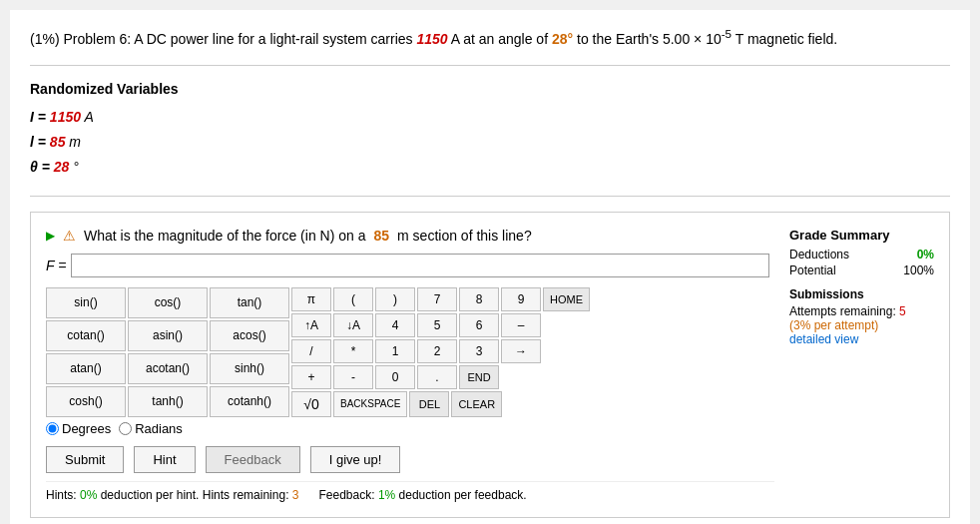 The height and width of the screenshot is (524, 980). Describe the element at coordinates (168, 303) in the screenshot. I see `btn-cos: cos()` at that location.